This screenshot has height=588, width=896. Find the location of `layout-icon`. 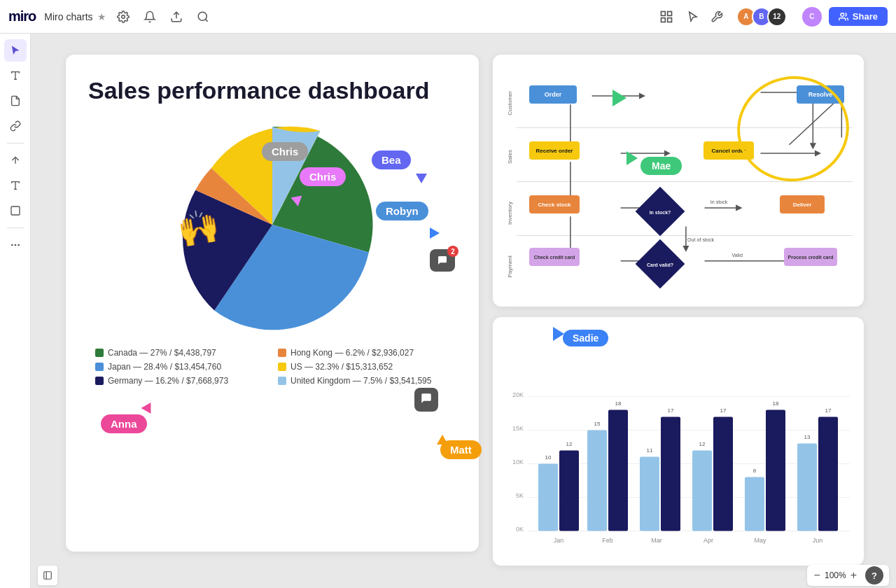

layout-icon is located at coordinates (666, 17).